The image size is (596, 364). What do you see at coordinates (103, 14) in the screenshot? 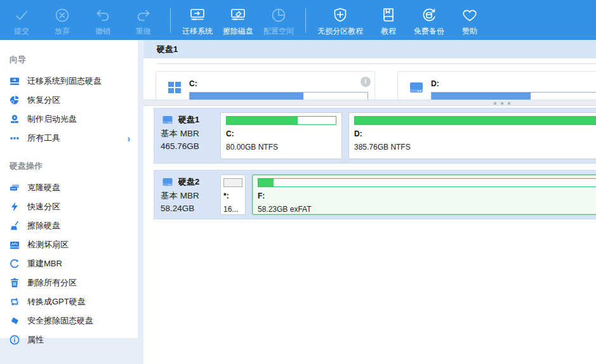
I see `undo-icon` at bounding box center [103, 14].